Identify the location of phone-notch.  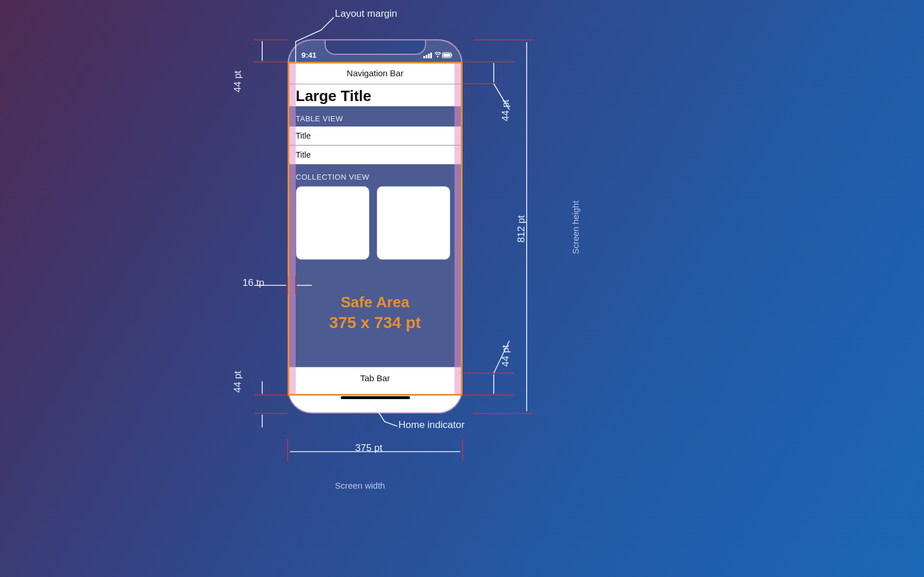
(375, 47).